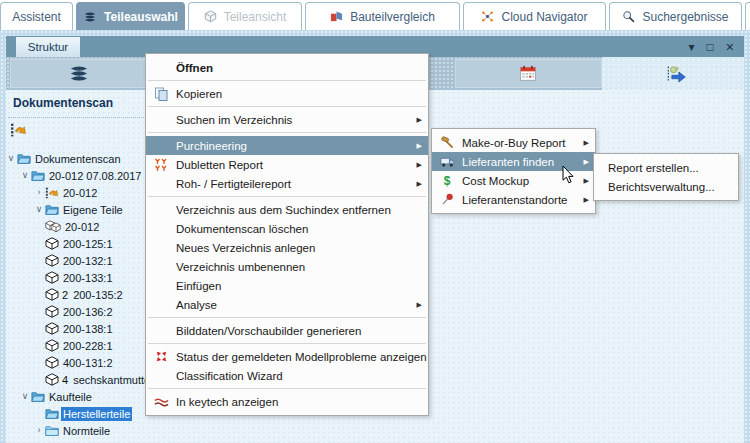 The image size is (750, 443). Describe the element at coordinates (392, 17) in the screenshot. I see `tab-label: Bauteilvergleich` at that location.